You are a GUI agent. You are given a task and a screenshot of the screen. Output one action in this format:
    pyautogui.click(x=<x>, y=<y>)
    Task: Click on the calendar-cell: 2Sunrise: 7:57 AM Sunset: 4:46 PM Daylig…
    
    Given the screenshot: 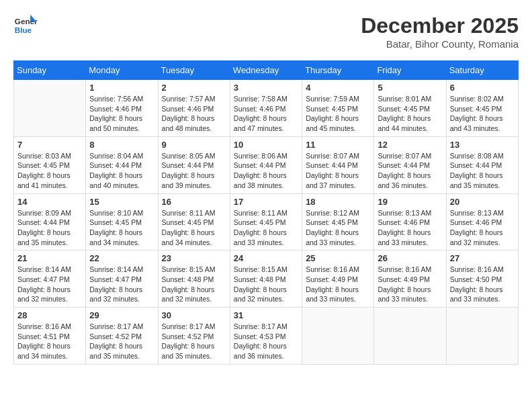 What is the action you would take?
    pyautogui.click(x=193, y=109)
    